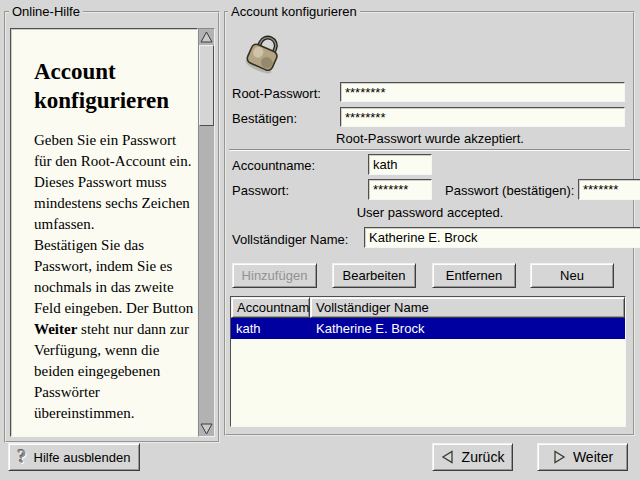 The image size is (640, 480). I want to click on full-name-label: Vollständiger Name:, so click(290, 240).